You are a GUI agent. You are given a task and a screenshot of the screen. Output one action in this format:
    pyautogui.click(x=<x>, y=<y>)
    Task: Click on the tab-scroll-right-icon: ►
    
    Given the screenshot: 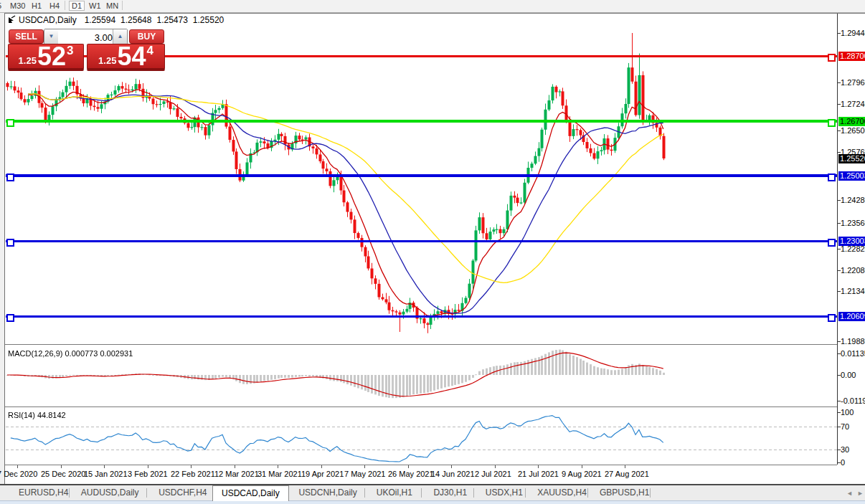 What is the action you would take?
    pyautogui.click(x=861, y=493)
    